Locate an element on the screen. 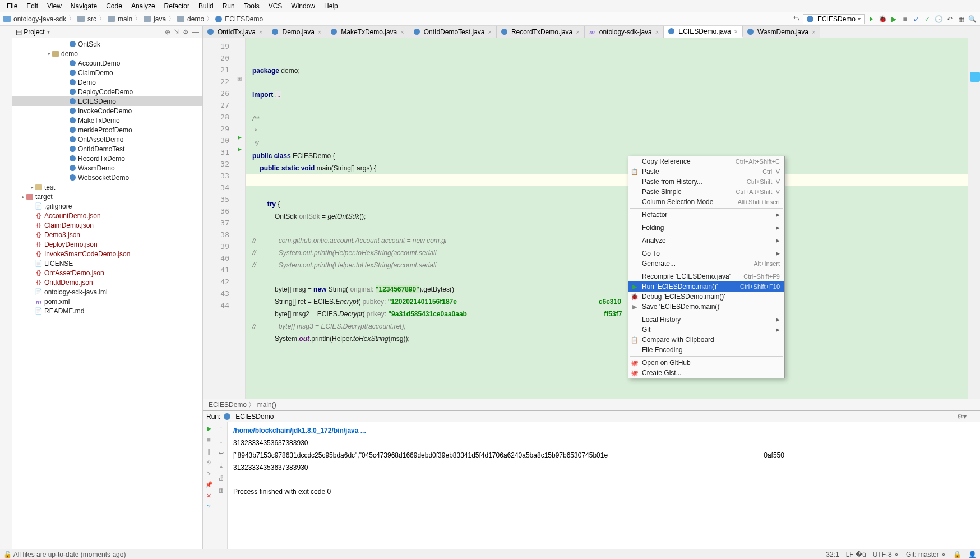 This screenshot has height=559, width=980. pause-icon: ‖ is located at coordinates (209, 451).